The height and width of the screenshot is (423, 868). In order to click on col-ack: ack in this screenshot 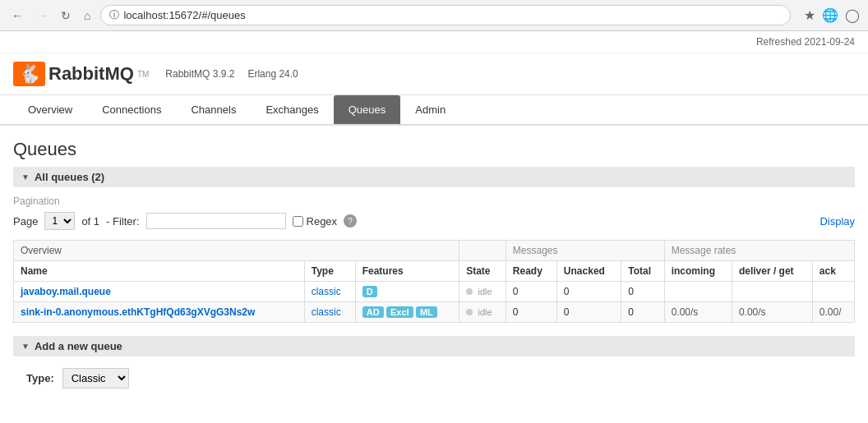, I will do `click(833, 271)`.